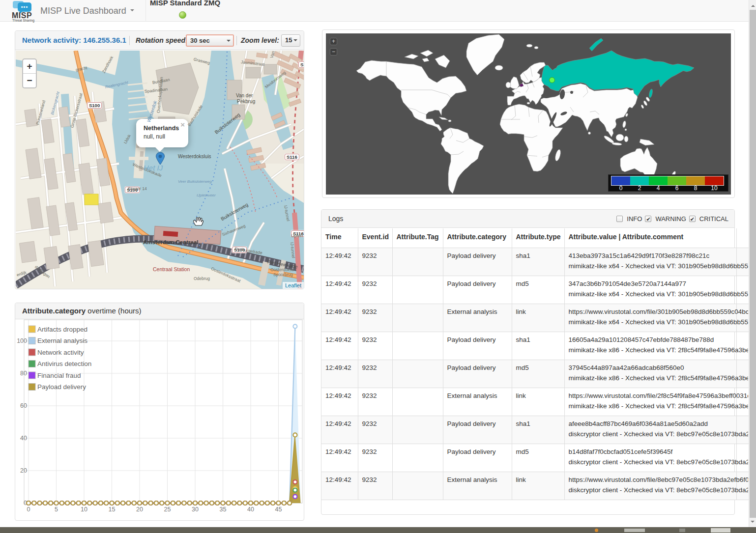 This screenshot has height=533, width=756. I want to click on map-marker-icon, so click(160, 158).